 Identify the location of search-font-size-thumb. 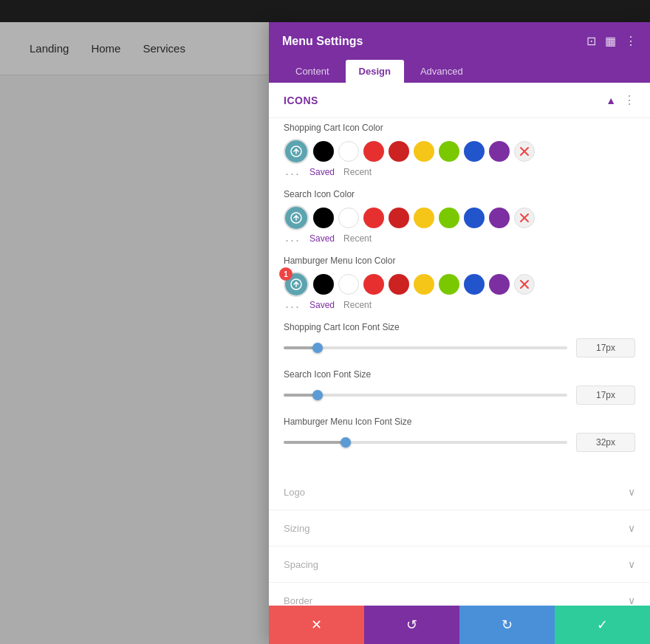
(318, 395).